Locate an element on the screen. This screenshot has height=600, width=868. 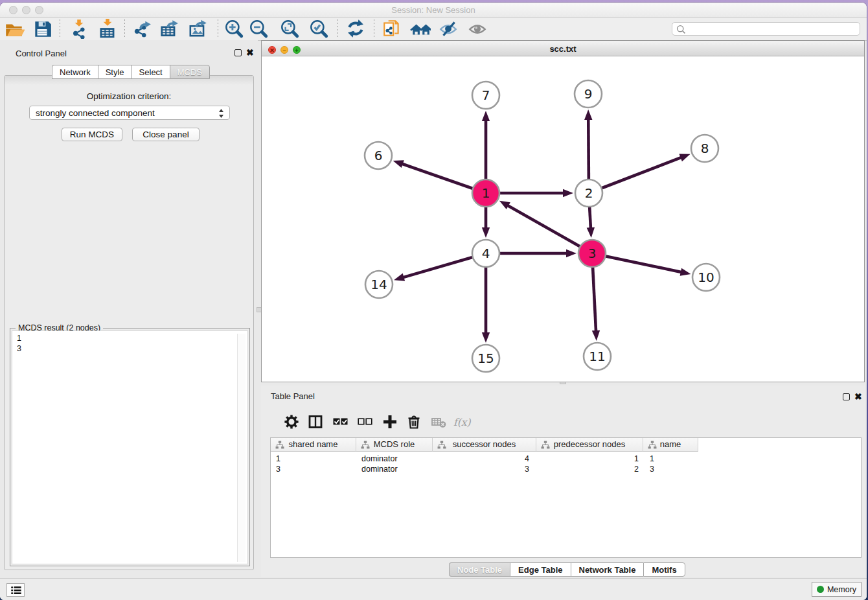
column-header-successor-nodes: successor nodes is located at coordinates (485, 444).